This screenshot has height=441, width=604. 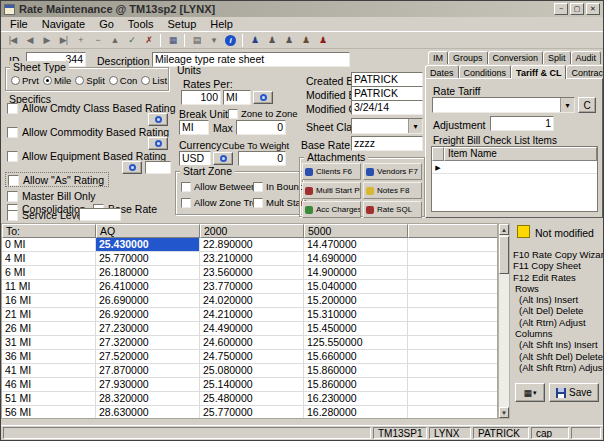 I want to click on rate-grid-row: 11 MI26.41000023.77000015.040000, so click(x=250, y=287).